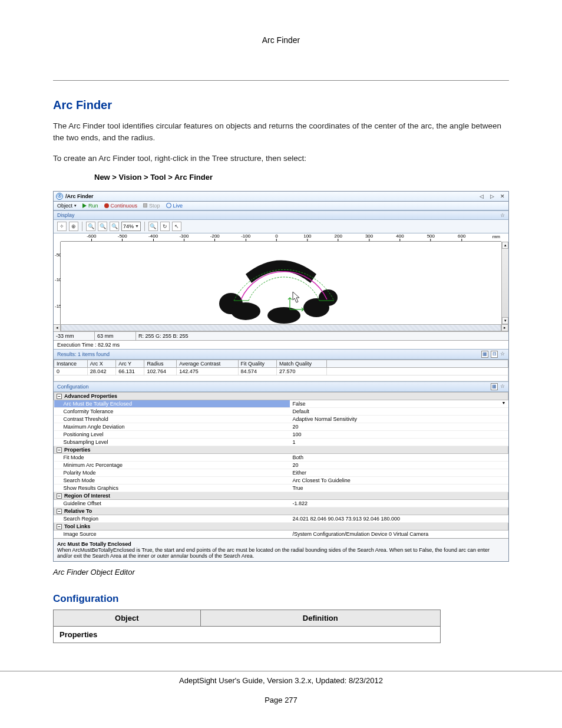 This screenshot has width=562, height=728. What do you see at coordinates (207, 363) in the screenshot?
I see `col-avgcontrast: Average Contrast` at bounding box center [207, 363].